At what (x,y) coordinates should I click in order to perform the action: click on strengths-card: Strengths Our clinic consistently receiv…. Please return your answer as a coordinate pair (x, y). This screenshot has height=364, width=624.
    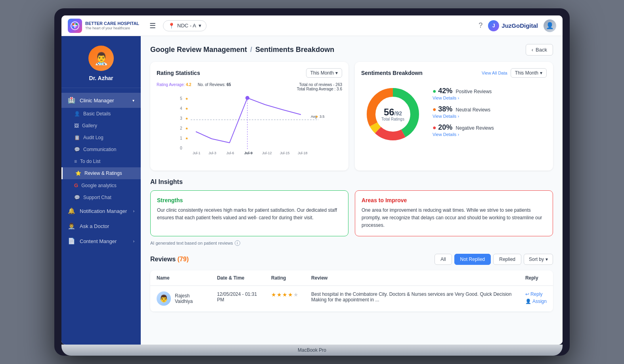
    Looking at the image, I should click on (249, 213).